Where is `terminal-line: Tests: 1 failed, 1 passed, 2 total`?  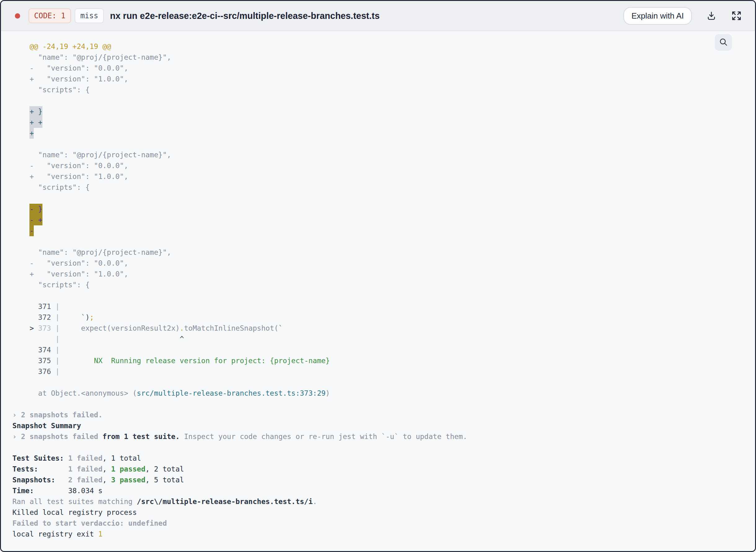 terminal-line: Tests: 1 failed, 1 passed, 2 total is located at coordinates (379, 469).